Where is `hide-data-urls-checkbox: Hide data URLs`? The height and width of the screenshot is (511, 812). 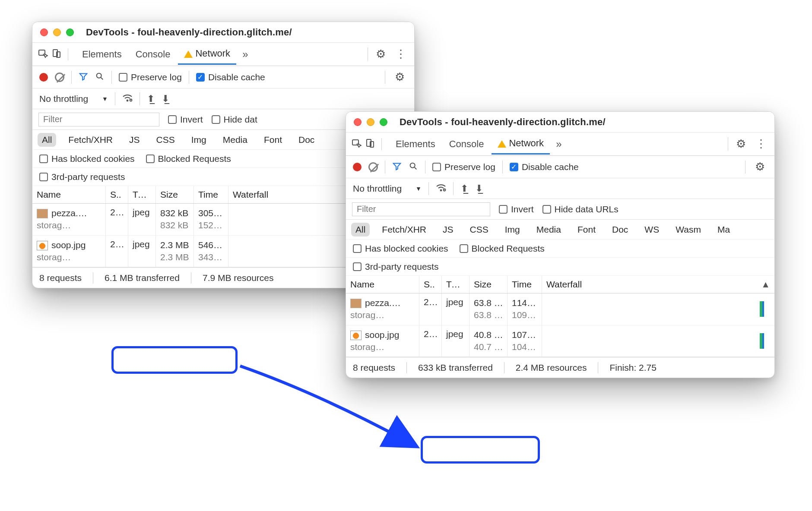
hide-data-urls-checkbox: Hide data URLs is located at coordinates (580, 209).